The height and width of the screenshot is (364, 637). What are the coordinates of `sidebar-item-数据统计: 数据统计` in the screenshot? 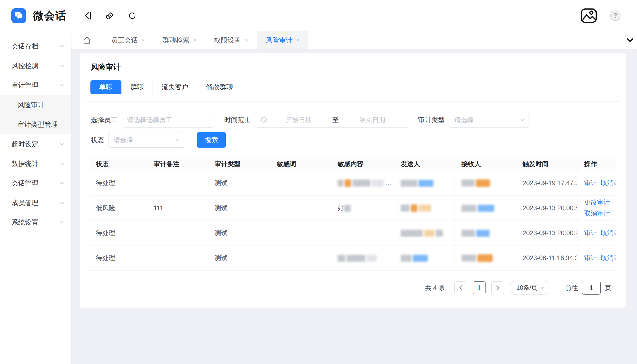 It's located at (36, 164).